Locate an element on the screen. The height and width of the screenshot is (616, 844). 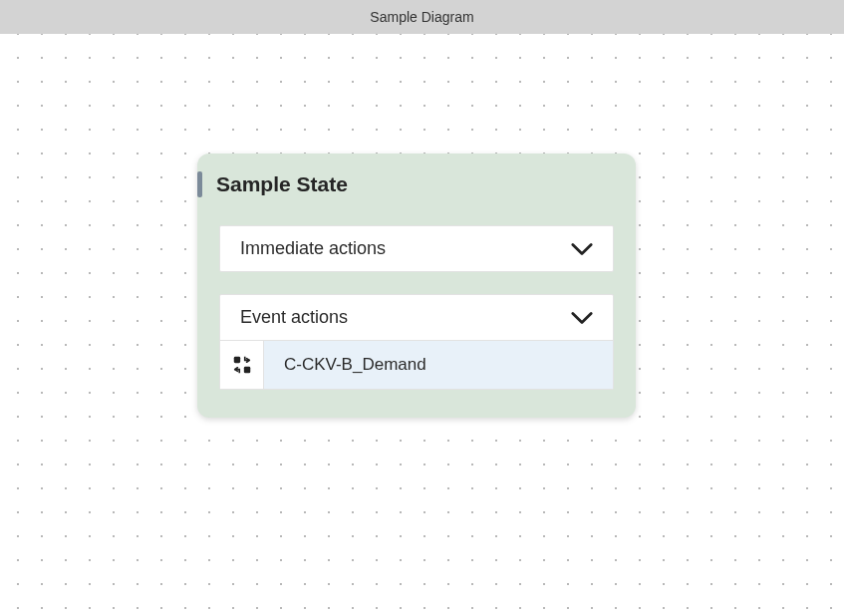
immediate-actions-section: Immediate actions is located at coordinates (417, 249).